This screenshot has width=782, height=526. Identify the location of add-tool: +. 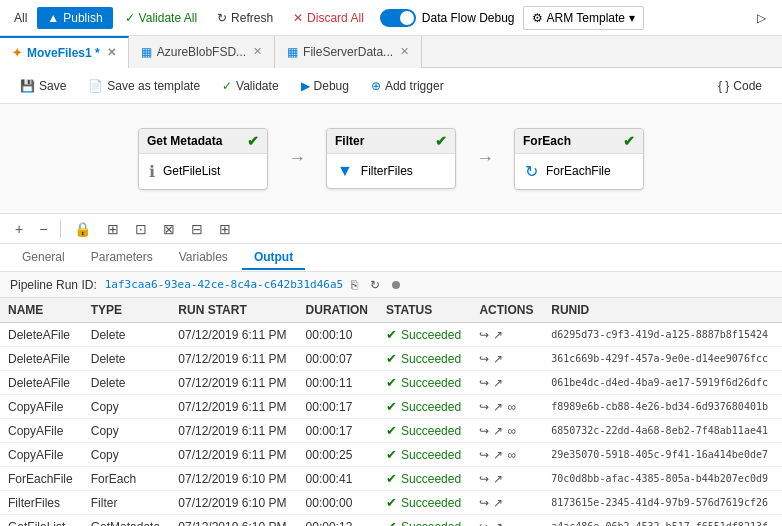
(19, 229).